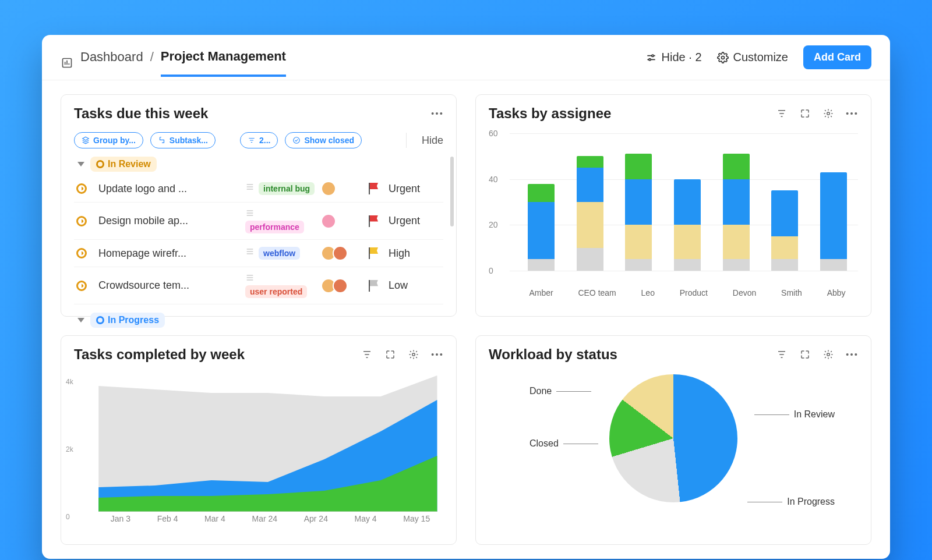  What do you see at coordinates (366, 519) in the screenshot?
I see `x-label: May 4` at bounding box center [366, 519].